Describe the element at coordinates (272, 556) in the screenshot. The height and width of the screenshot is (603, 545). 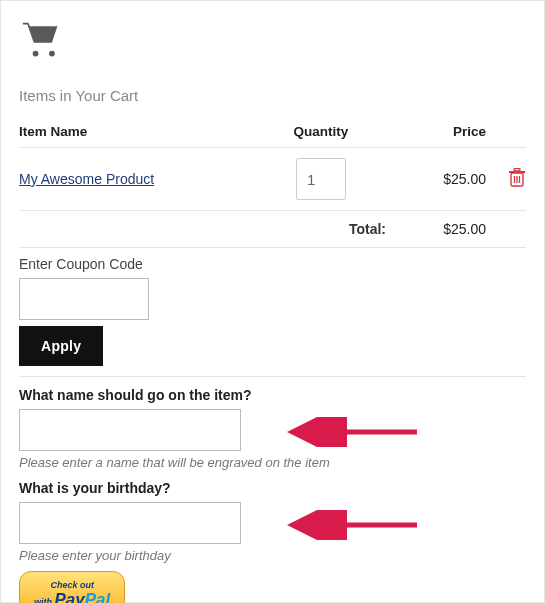
I see `field-help: Please enter your birthday` at that location.